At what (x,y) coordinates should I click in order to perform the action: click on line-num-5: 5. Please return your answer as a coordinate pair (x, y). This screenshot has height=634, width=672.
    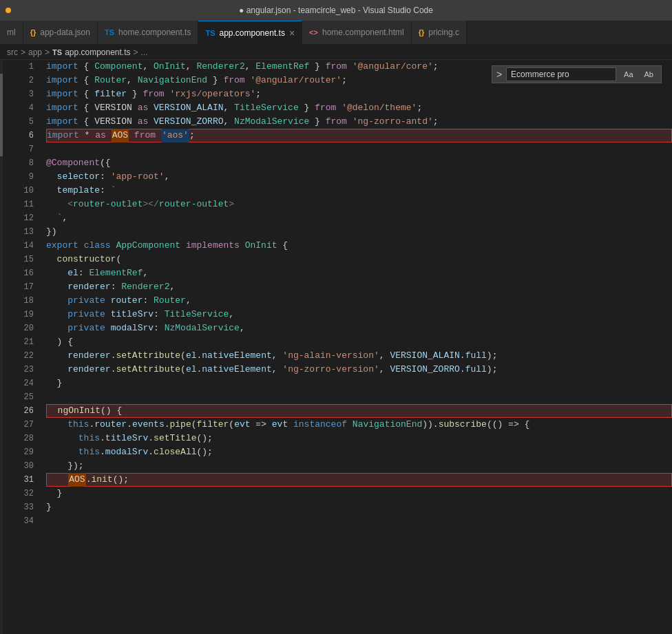
    Looking at the image, I should click on (18, 122).